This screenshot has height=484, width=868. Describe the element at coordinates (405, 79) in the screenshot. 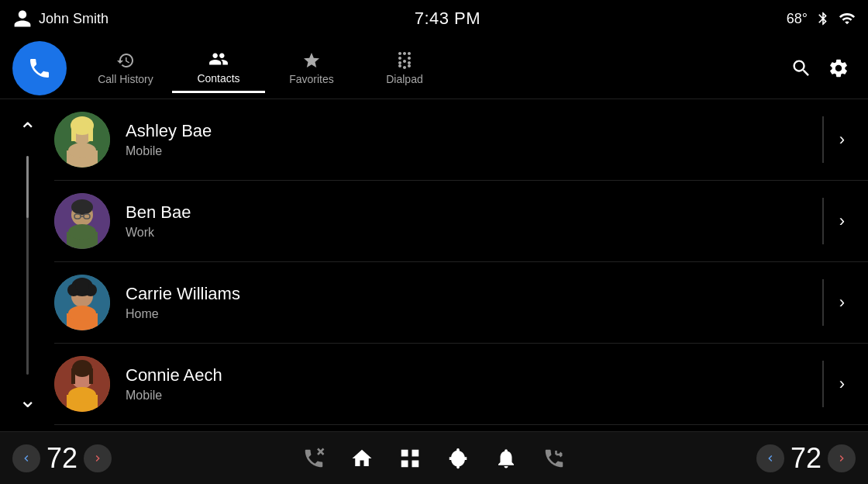

I see `dialpad-label: Dialpad` at that location.